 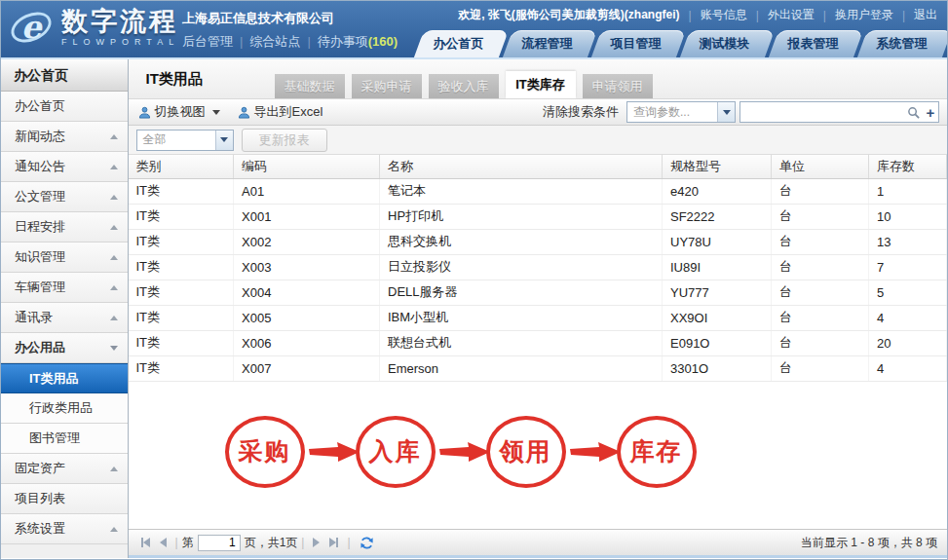 What do you see at coordinates (185, 140) in the screenshot?
I see `category-select: 全部` at bounding box center [185, 140].